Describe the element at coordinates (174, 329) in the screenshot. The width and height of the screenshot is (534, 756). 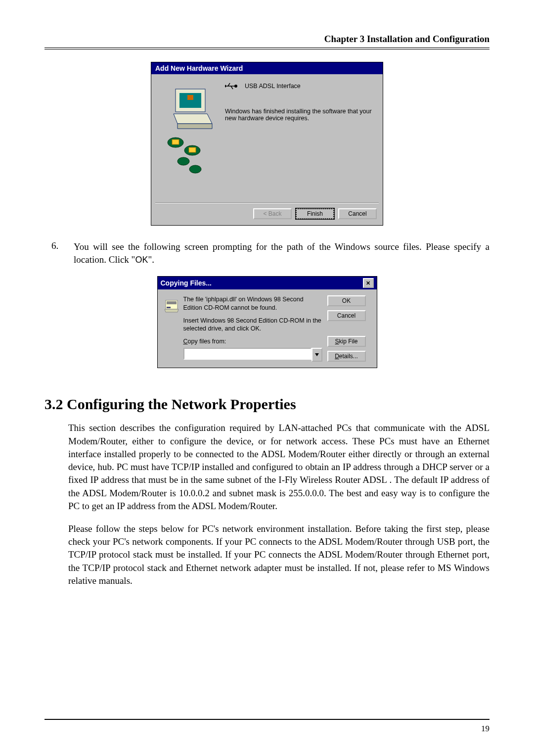
I see `disk-icon` at that location.